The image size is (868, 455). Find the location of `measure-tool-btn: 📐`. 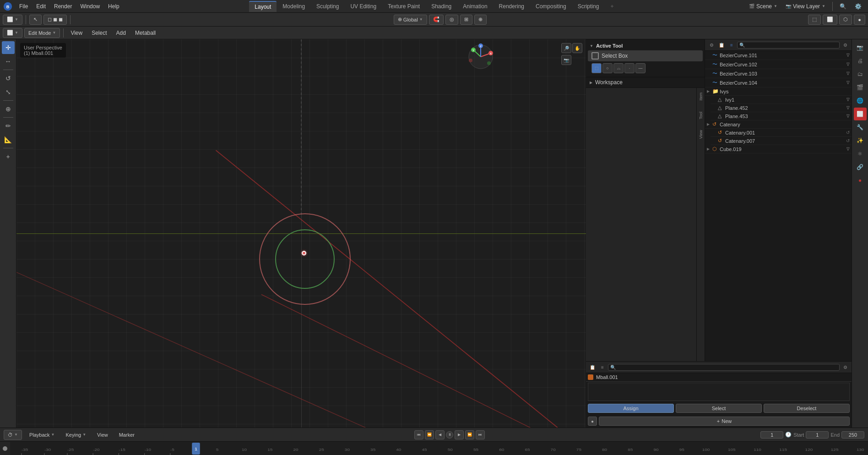

measure-tool-btn: 📐 is located at coordinates (8, 140).